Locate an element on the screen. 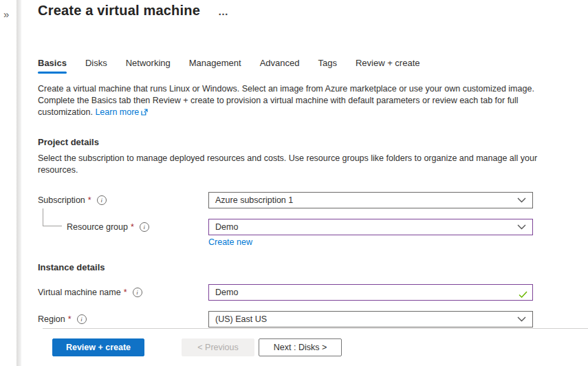 The height and width of the screenshot is (366, 588). intro-text: Create a virtual machine that runs Linux… is located at coordinates (287, 101).